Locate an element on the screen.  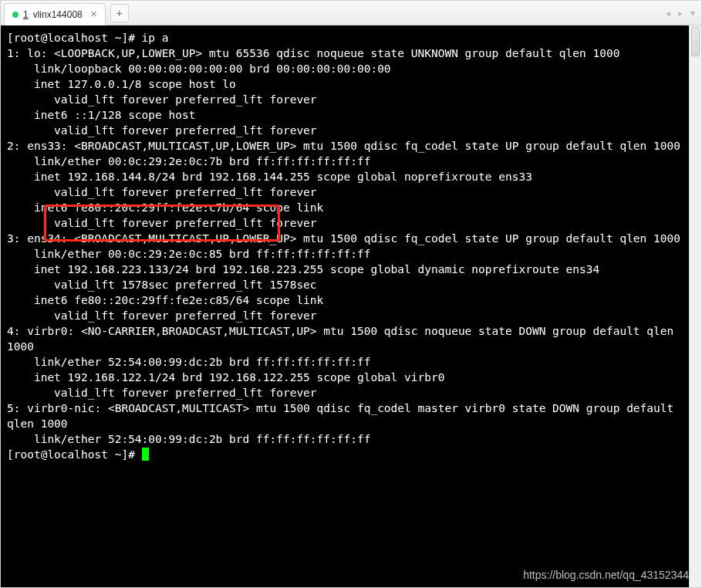
tab-vlinx144008: 1 vlinx144008 ✕ is located at coordinates (55, 14).